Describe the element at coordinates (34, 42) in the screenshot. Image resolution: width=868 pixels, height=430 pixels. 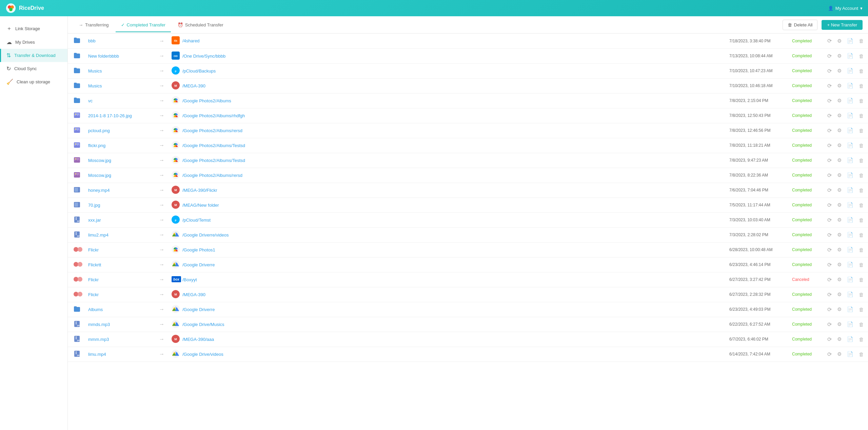
I see `sidebar-item-my-drives: ☁ My Drives` at that location.